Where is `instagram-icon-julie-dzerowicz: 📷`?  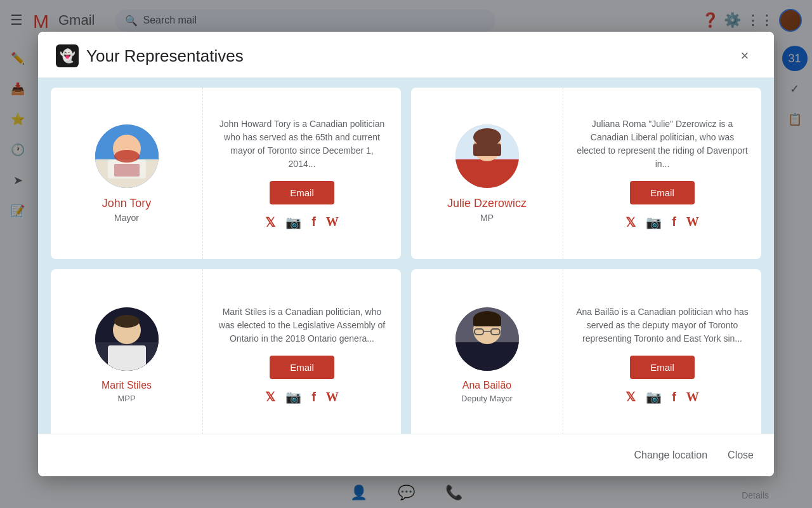
instagram-icon-julie-dzerowicz: 📷 is located at coordinates (653, 222).